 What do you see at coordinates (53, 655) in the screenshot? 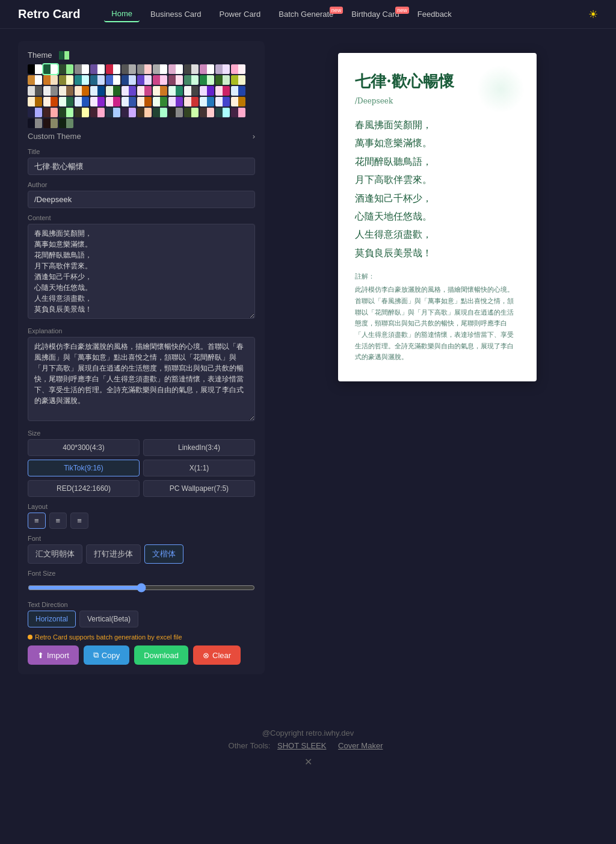
I see `import-button: ⬆ Import` at bounding box center [53, 655].